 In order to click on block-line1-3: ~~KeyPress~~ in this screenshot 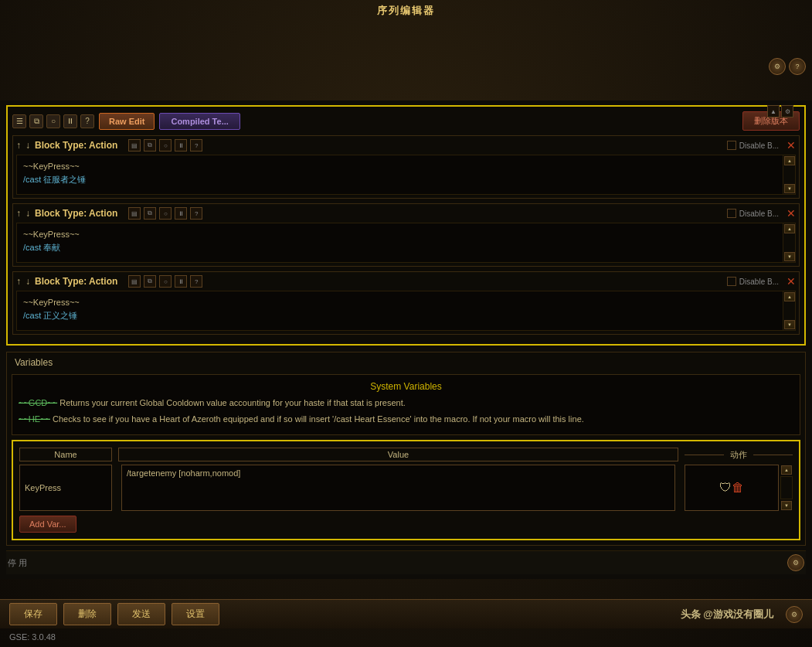, I will do `click(400, 303)`.